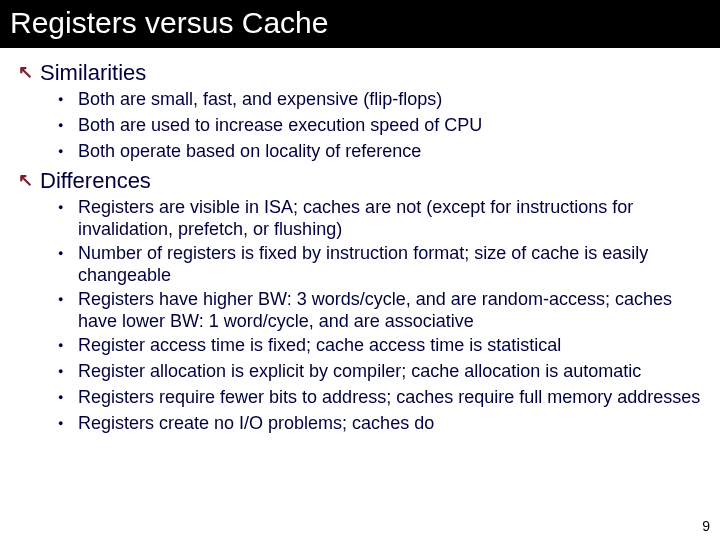 Image resolution: width=720 pixels, height=540 pixels. Describe the element at coordinates (380, 372) in the screenshot. I see `list-item: Register allocation is explicit by compi…` at that location.